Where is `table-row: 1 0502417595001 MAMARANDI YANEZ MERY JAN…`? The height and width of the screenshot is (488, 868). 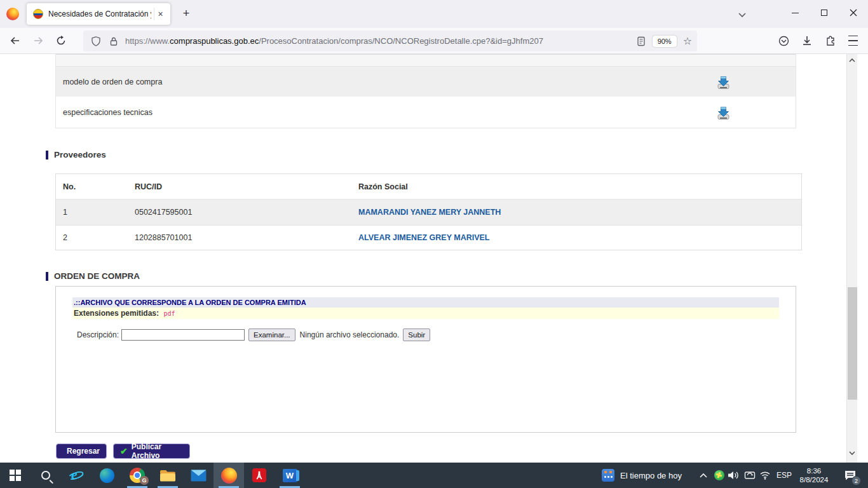 table-row: 1 0502417595001 MAMARANDI YANEZ MERY JAN… is located at coordinates (428, 212).